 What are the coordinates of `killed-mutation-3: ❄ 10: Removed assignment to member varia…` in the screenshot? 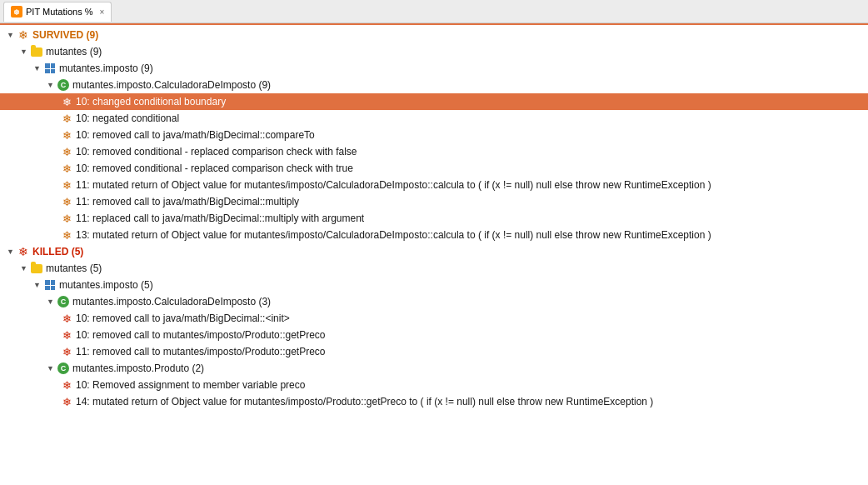 It's located at (434, 385).